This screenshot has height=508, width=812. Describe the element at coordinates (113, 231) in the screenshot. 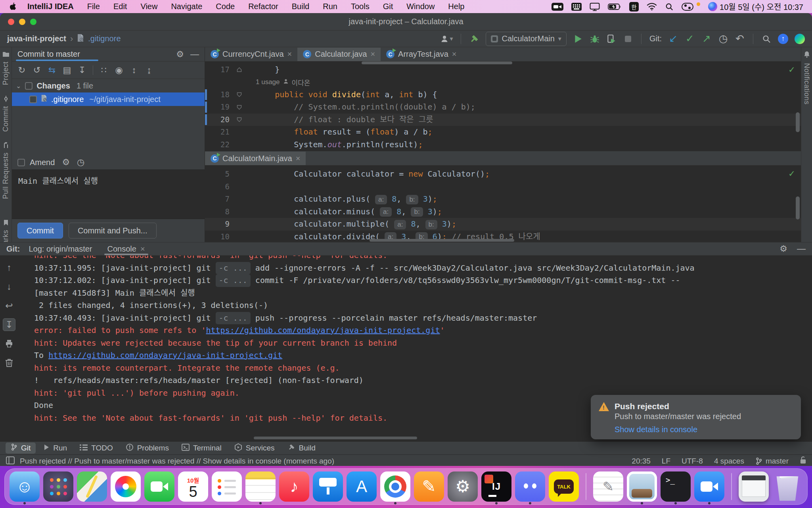

I see `commit-and-push-button: Commit and Push...` at that location.